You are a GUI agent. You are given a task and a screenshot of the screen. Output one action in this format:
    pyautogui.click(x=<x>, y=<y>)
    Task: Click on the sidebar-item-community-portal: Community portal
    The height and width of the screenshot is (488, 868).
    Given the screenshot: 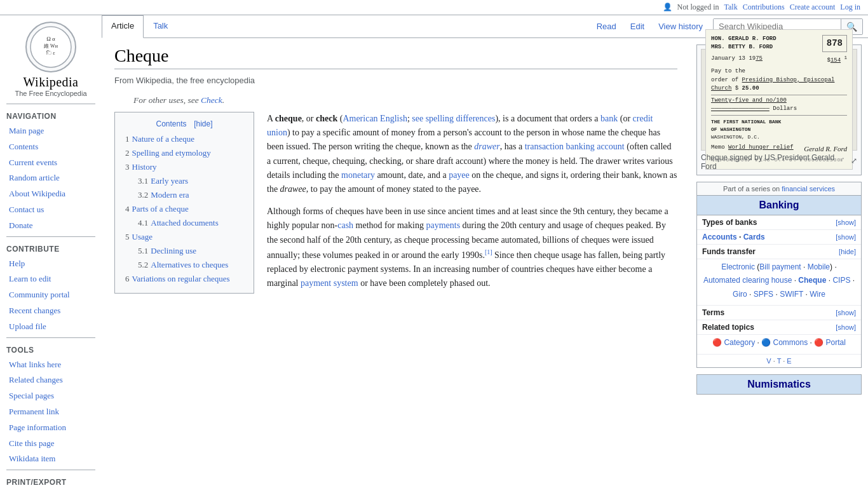 What is the action you would take?
    pyautogui.click(x=51, y=295)
    